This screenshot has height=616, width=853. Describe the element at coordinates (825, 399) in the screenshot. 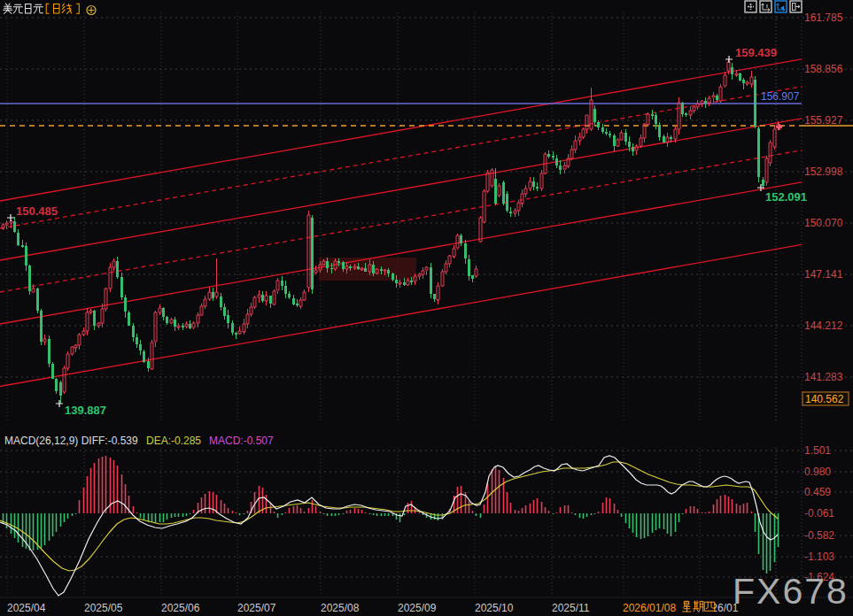

I see `svg-text: 140.562` at that location.